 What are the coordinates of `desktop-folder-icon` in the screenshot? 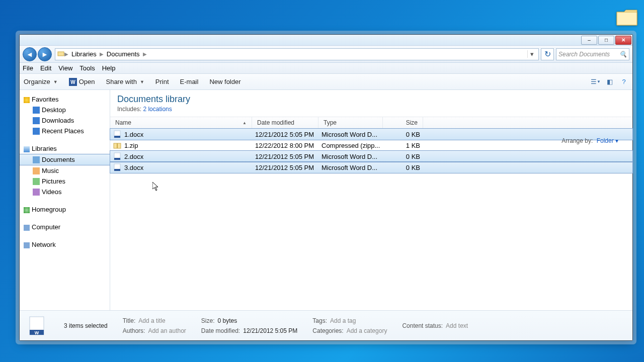 It's located at (627, 17).